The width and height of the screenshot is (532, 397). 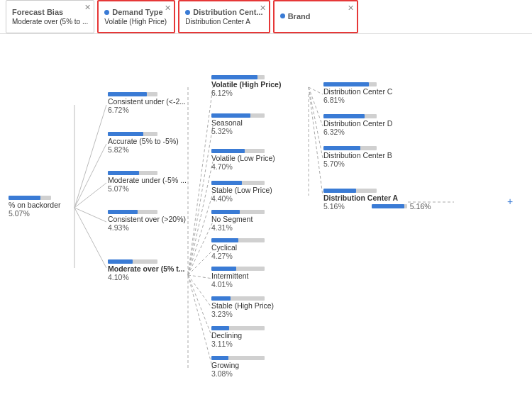 I want to click on l1-label-3: Consistent over (>20%), so click(x=147, y=219).